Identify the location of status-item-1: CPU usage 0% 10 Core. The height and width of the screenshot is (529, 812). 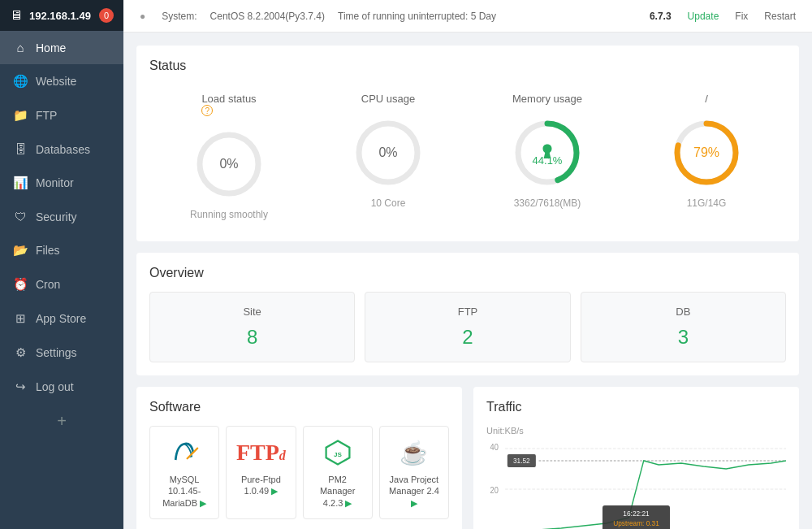
(388, 156).